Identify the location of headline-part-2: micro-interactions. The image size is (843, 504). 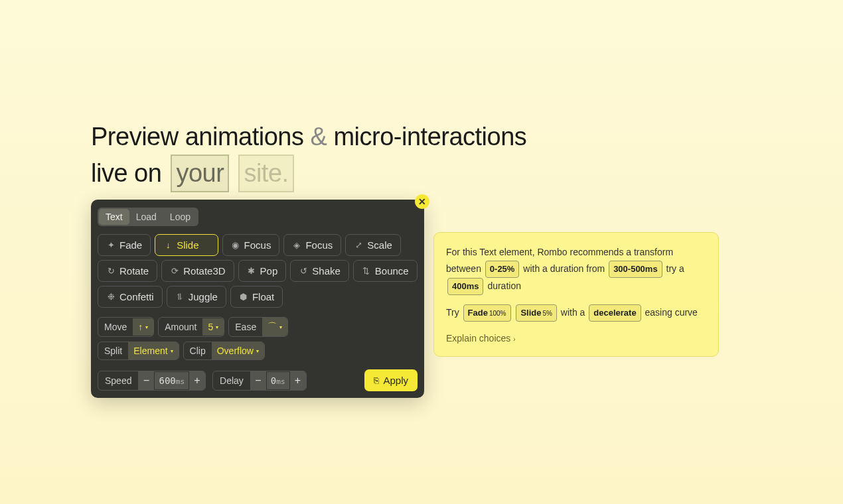
(430, 137).